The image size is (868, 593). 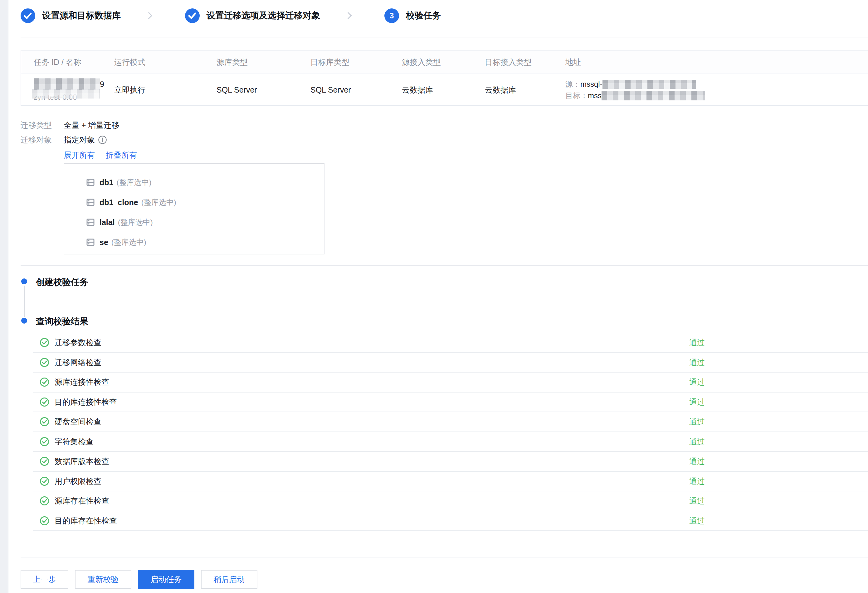 I want to click on migrate-type-label: 迁移类型, so click(x=42, y=125).